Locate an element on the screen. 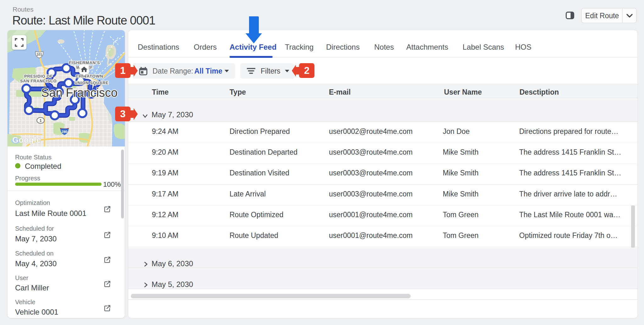 The image size is (644, 325). svg-text: 101 is located at coordinates (39, 54).